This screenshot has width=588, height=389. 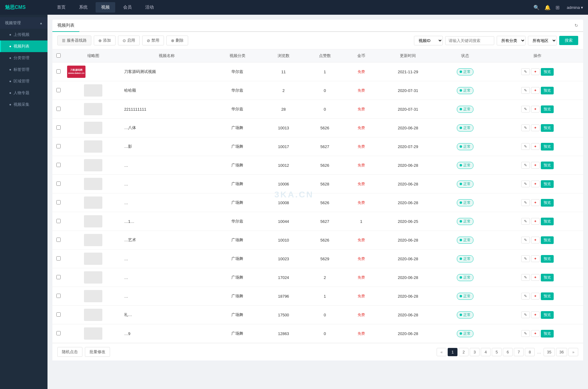 What do you see at coordinates (24, 81) in the screenshot?
I see `sidebar-item-region: 区域管理` at bounding box center [24, 81].